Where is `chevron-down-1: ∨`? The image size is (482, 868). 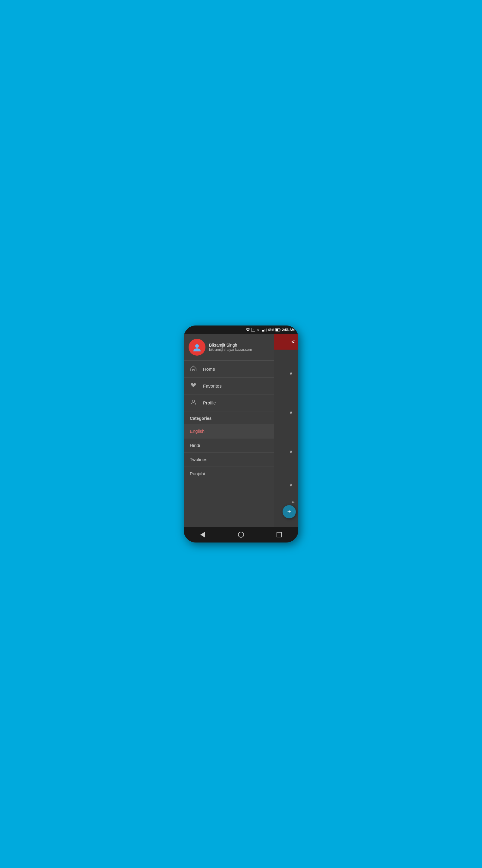
chevron-down-1: ∨ is located at coordinates (288, 373).